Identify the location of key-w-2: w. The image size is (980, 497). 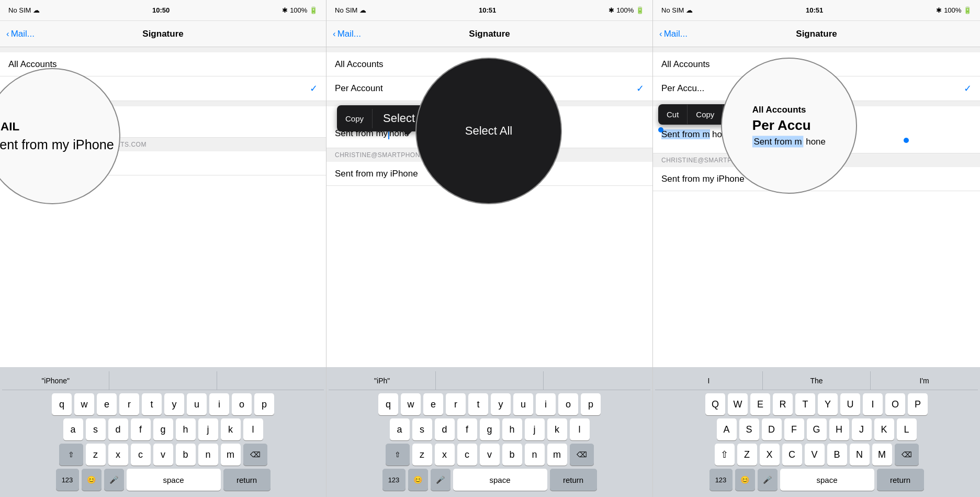
(411, 404).